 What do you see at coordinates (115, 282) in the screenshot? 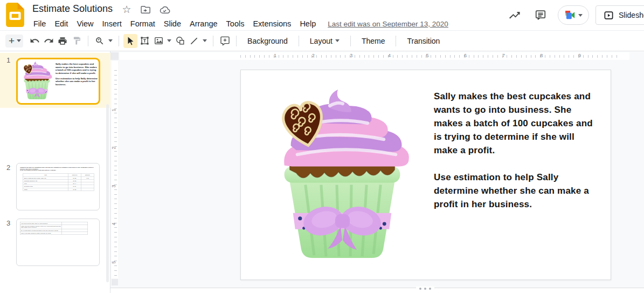
I see `ruler-end-cap` at bounding box center [115, 282].